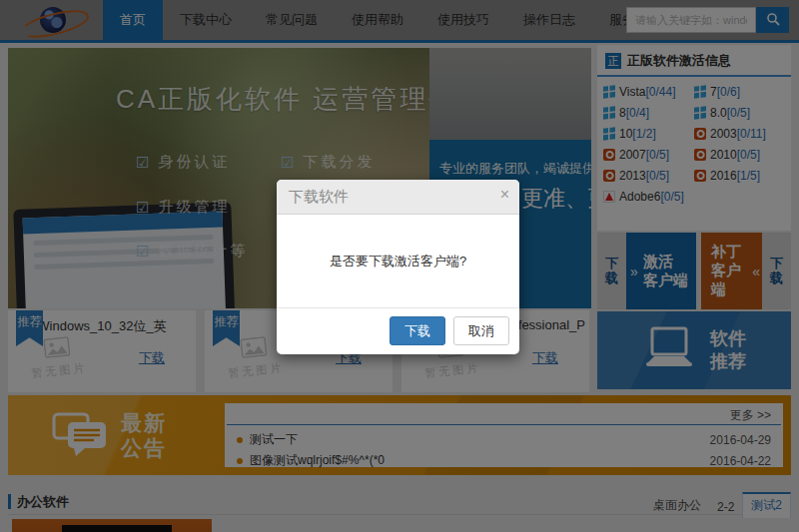 The width and height of the screenshot is (799, 532). I want to click on close-icon: ×, so click(505, 195).